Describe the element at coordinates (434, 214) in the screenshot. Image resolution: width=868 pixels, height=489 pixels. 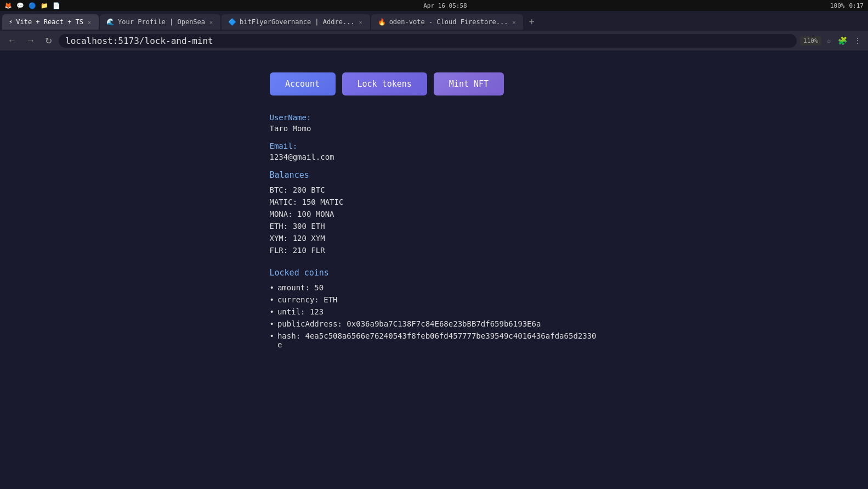
I see `balance-mona: MONA: 100 MONA` at that location.